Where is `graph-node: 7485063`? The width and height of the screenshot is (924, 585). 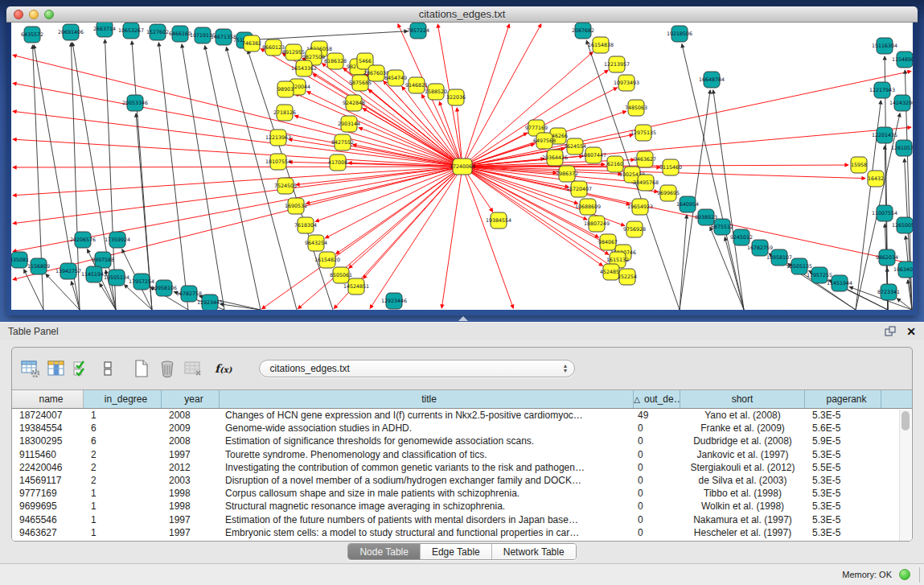 graph-node: 7485063 is located at coordinates (636, 108).